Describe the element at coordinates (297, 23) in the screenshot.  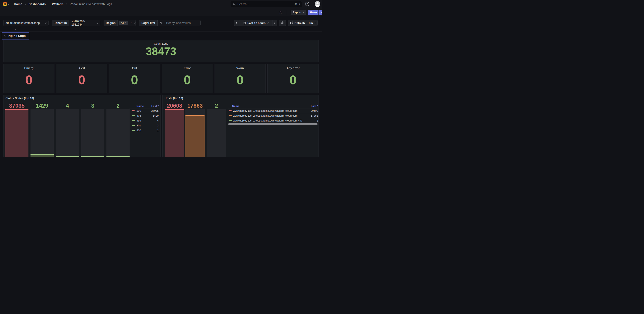
I see `refresh-button: Refresh` at that location.